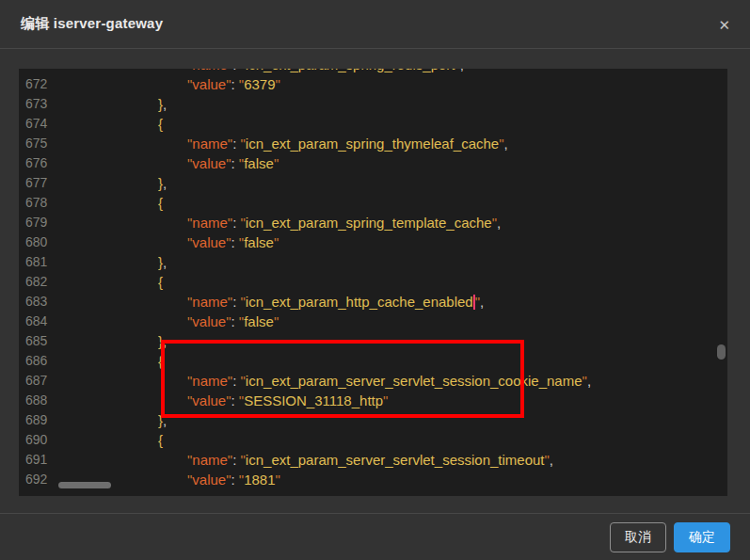 The height and width of the screenshot is (560, 750). What do you see at coordinates (40, 164) in the screenshot?
I see `line-number: 676` at bounding box center [40, 164].